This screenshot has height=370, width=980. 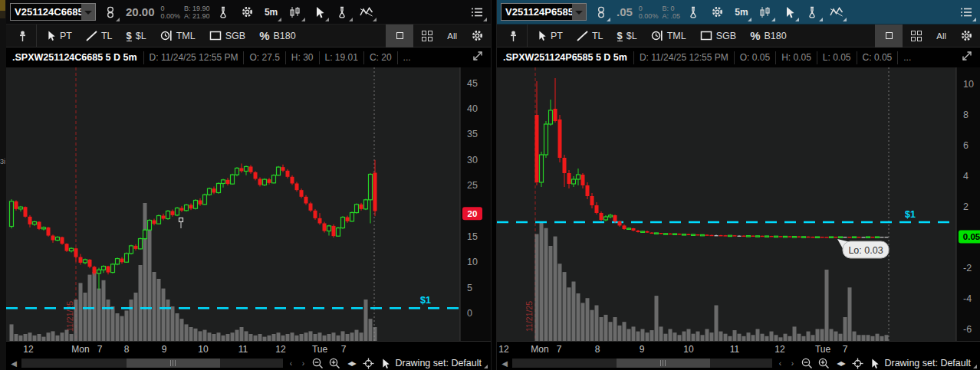 I want to click on svg-text: 25, so click(x=472, y=185).